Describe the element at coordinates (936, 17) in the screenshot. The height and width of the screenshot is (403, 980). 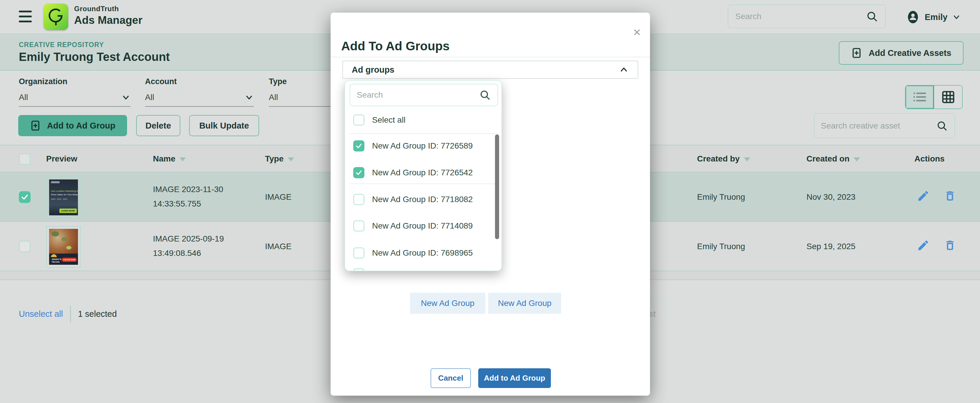
I see `user-name: Emily` at that location.